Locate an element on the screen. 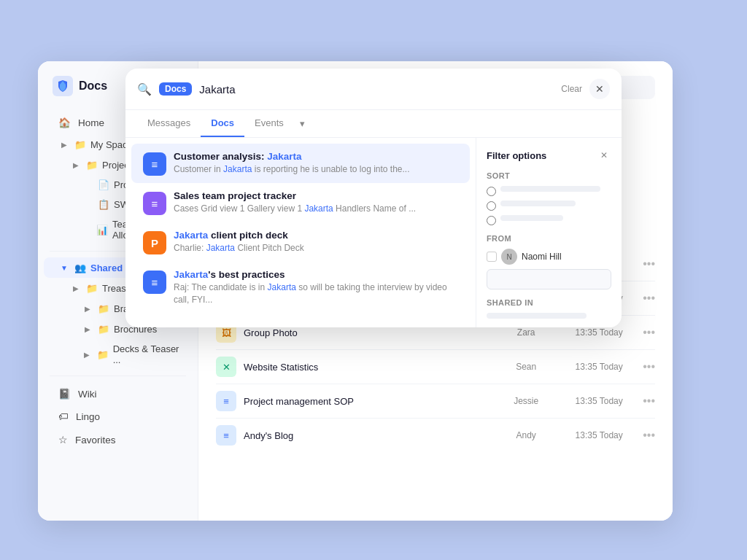 Image resolution: width=747 pixels, height=560 pixels. filter-panel: Filter options ✕ sort is located at coordinates (549, 233).